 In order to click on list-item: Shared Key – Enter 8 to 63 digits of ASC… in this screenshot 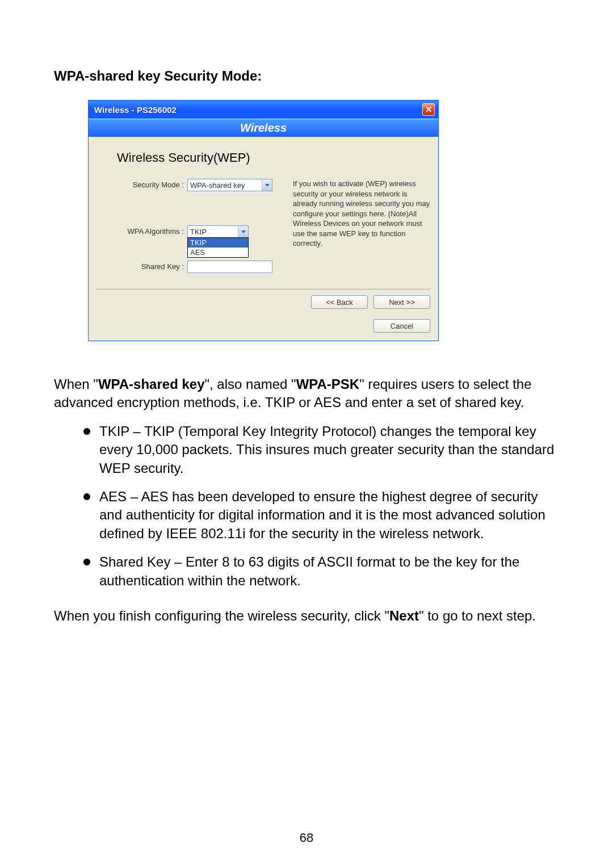, I will do `click(327, 571)`.